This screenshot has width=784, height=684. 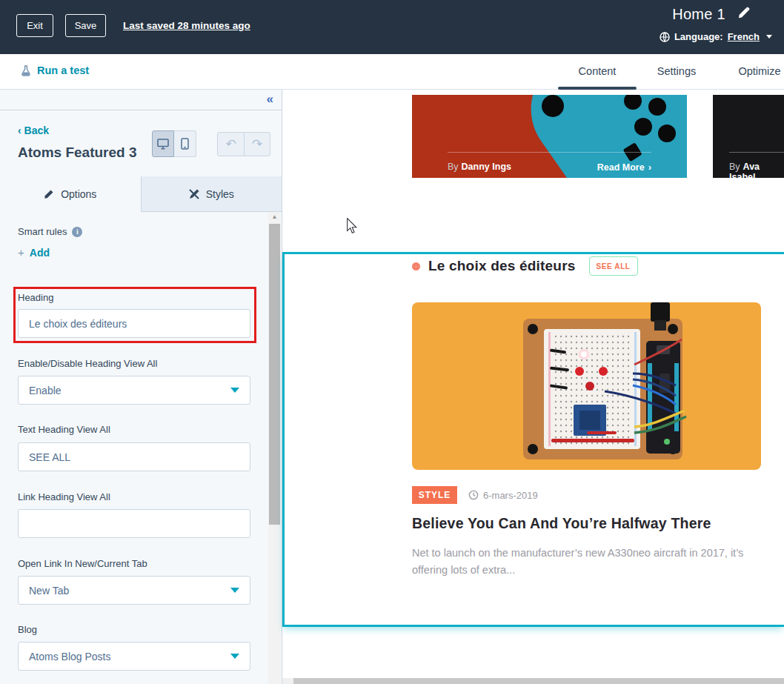 What do you see at coordinates (63, 70) in the screenshot?
I see `run-test-label: Run a test` at bounding box center [63, 70].